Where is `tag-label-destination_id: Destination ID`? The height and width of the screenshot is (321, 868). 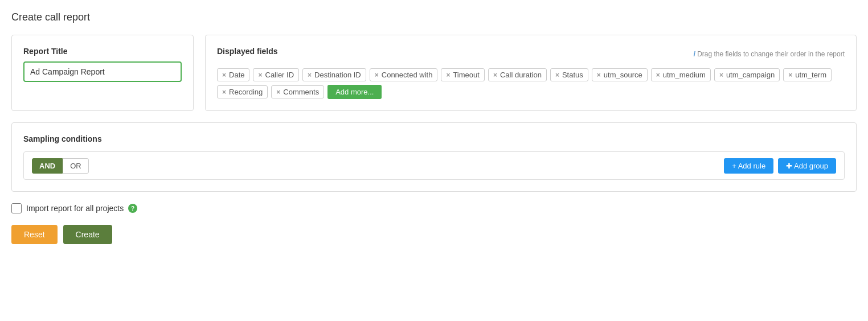
tag-label-destination_id: Destination ID is located at coordinates (338, 75).